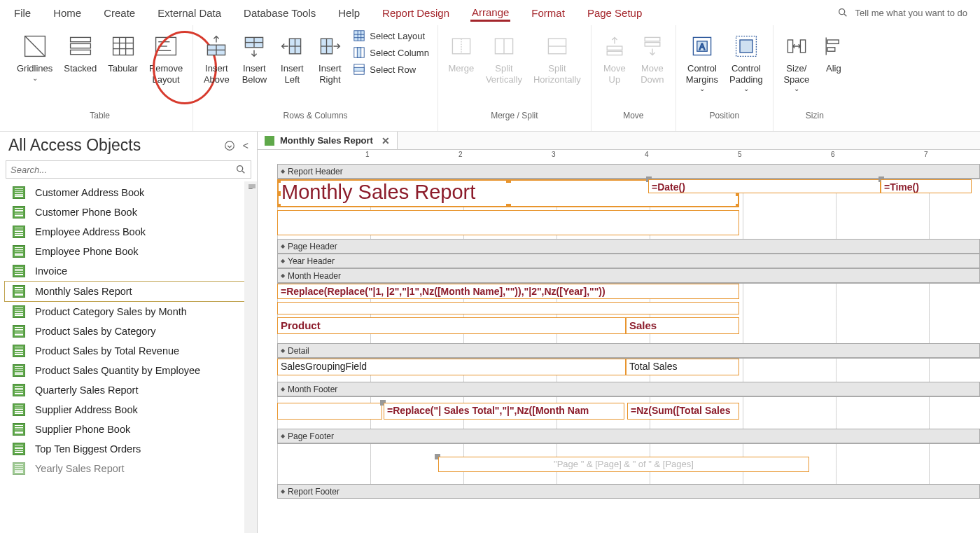 Image resolution: width=980 pixels, height=533 pixels. I want to click on time-field: =Time(), so click(926, 186).